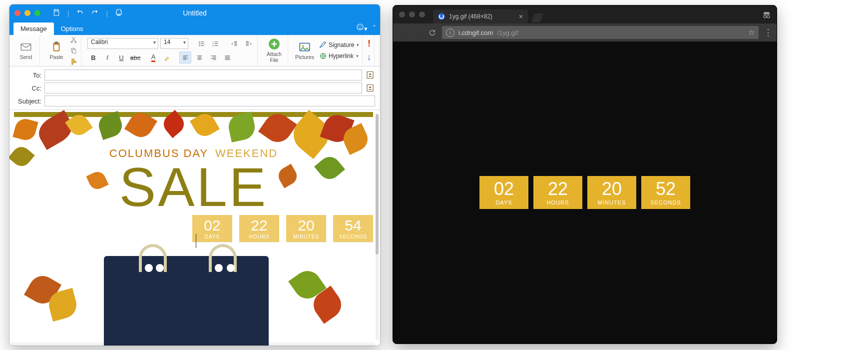  Describe the element at coordinates (167, 58) in the screenshot. I see `highlight-icon` at that location.